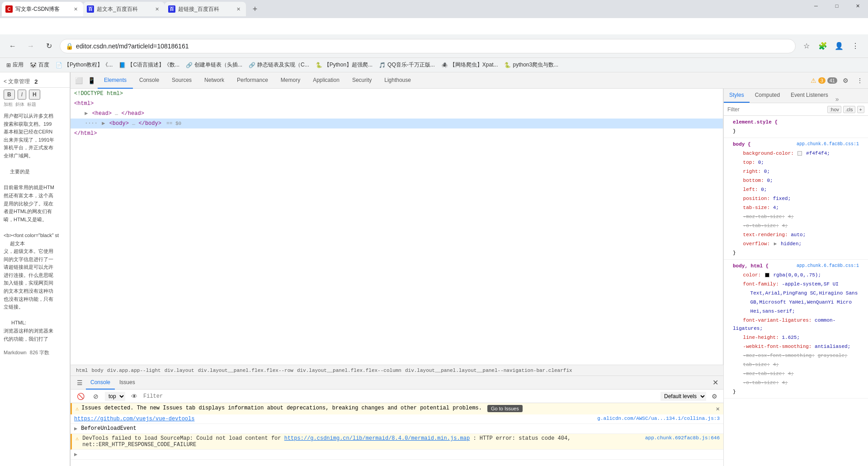 Image resolution: width=868 pixels, height=466 pixels. I want to click on italic-button: I, so click(22, 95).